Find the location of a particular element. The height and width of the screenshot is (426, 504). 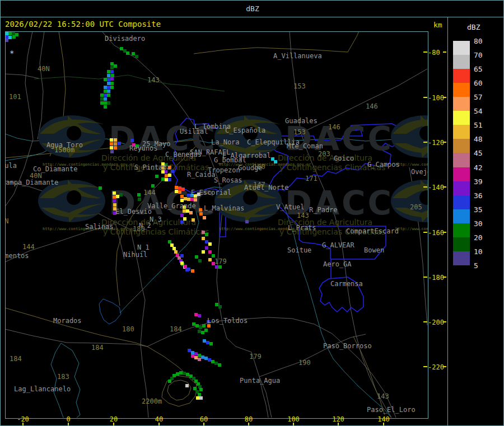

place-label: Valle_Grande is located at coordinates (171, 206).